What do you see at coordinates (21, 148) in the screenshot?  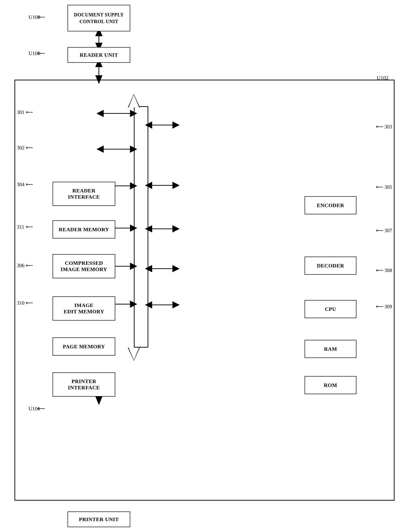 I see `ref302: 302` at bounding box center [21, 148].